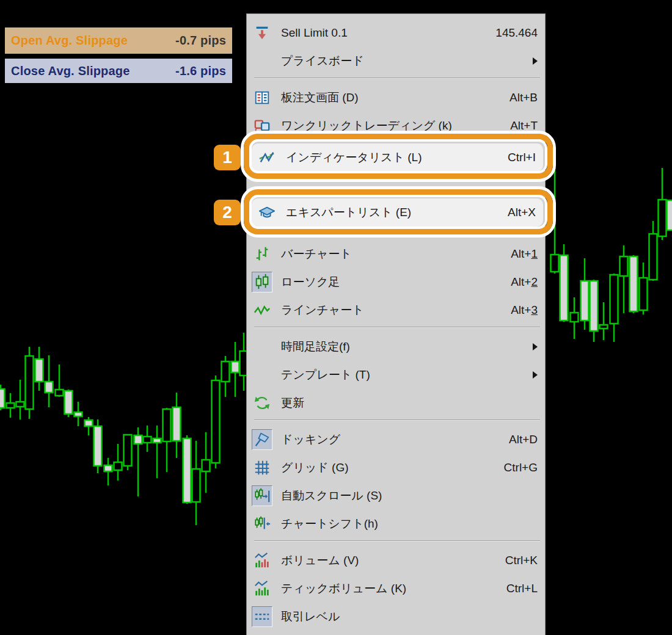 This screenshot has width=672, height=635. I want to click on menu-item-shortcut: 145.464, so click(517, 33).